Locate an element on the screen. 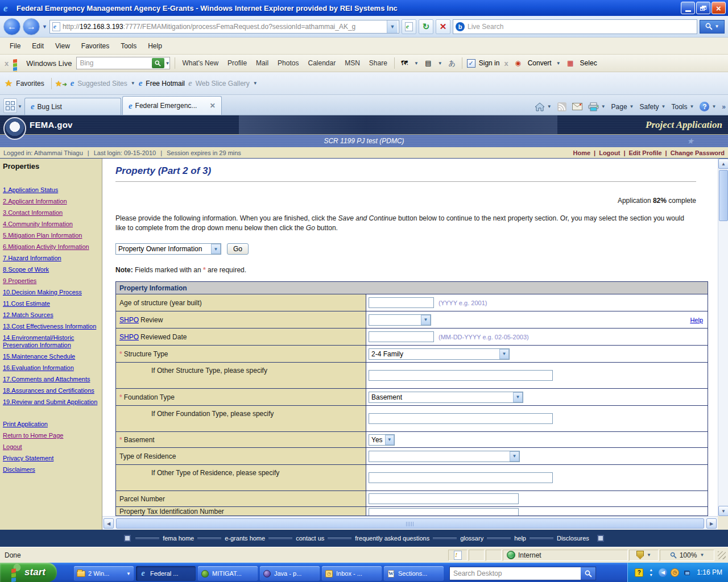 This screenshot has width=728, height=582. shpo-link: SHPO is located at coordinates (129, 337).